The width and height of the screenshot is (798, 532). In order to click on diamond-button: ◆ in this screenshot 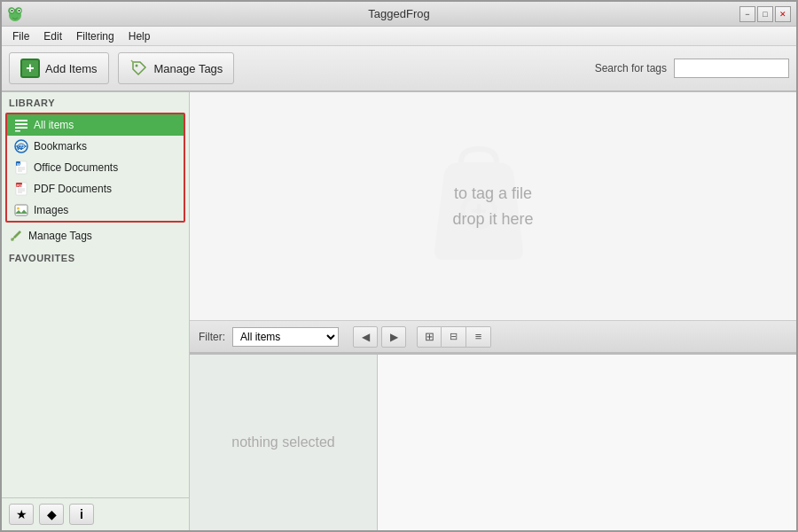, I will do `click(51, 514)`.